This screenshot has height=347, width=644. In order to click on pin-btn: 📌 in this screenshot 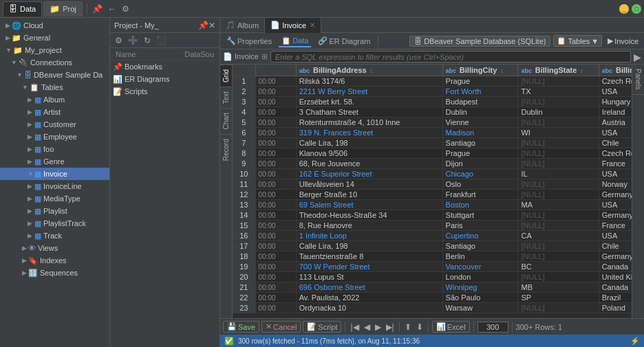, I will do `click(98, 9)`.